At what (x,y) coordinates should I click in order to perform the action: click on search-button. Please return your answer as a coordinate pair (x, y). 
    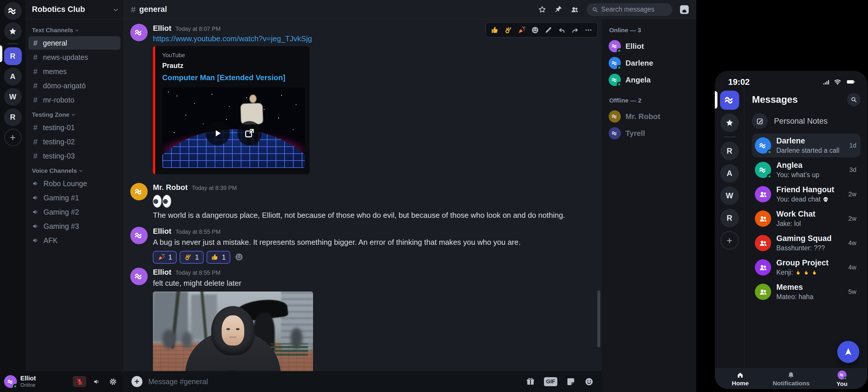
    Looking at the image, I should click on (854, 100).